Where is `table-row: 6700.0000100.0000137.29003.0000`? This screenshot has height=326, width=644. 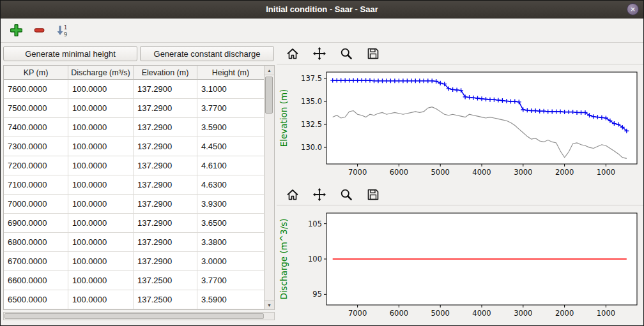 table-row: 6700.0000100.0000137.29003.0000 is located at coordinates (134, 262).